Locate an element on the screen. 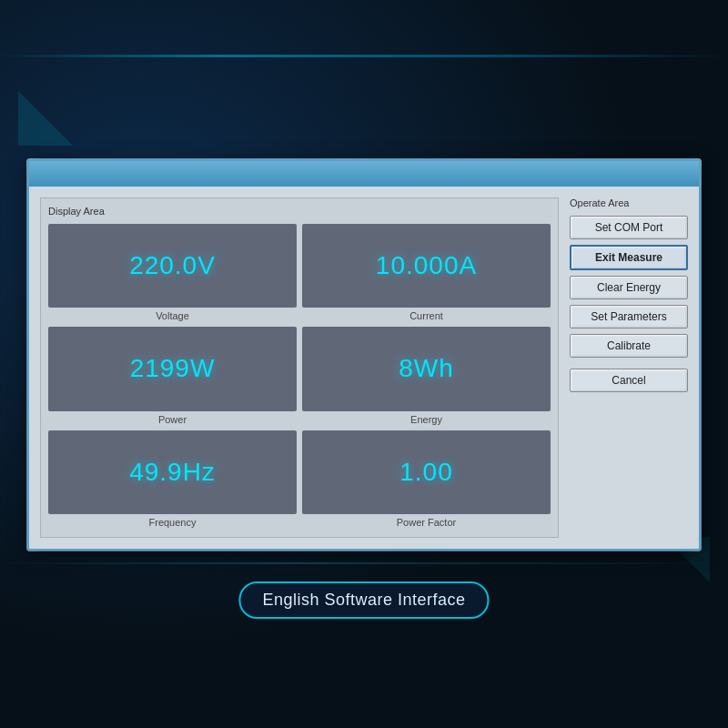 This screenshot has height=728, width=728. metric-label-energy: Energy is located at coordinates (426, 420).